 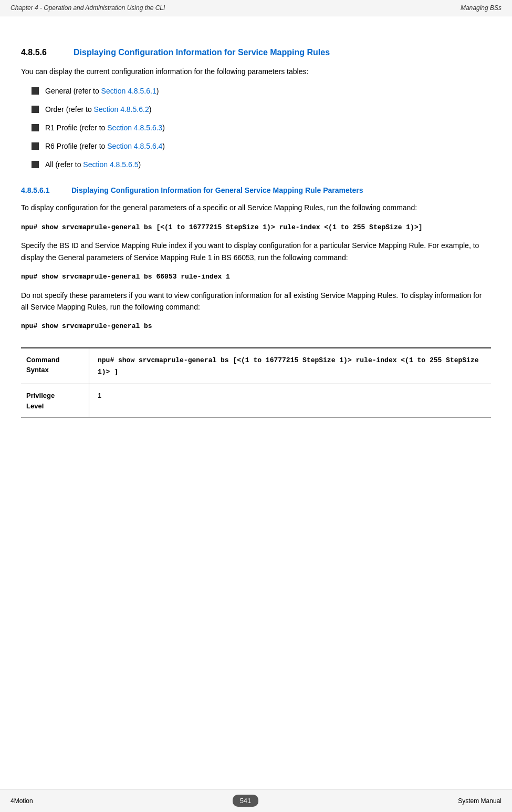 What do you see at coordinates (105, 128) in the screenshot?
I see `bullet-text-r1: R1 Profile (refer to Section 4.8.5.6.3)` at bounding box center [105, 128].